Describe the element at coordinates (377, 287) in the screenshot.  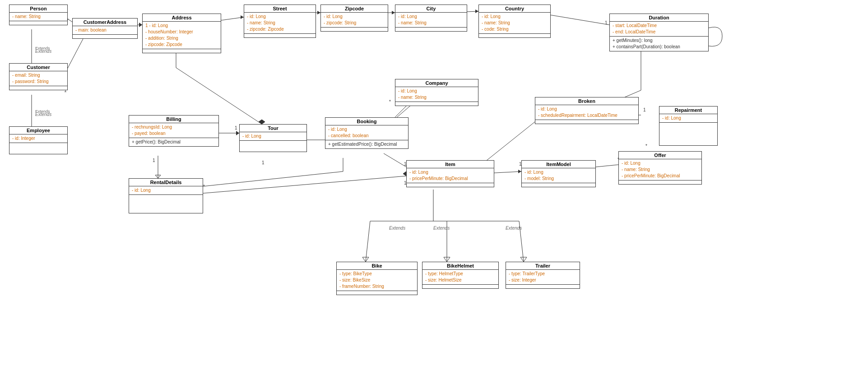
I see `attr-bike-framenumber: - frameNumber: String` at that location.